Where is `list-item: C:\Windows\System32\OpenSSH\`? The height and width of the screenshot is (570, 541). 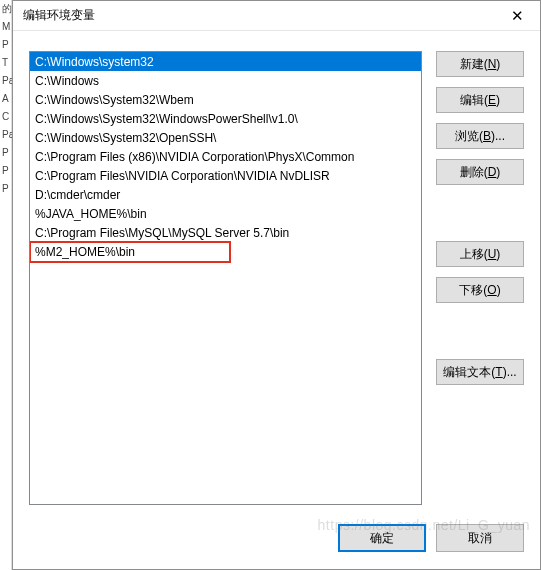
list-item: C:\Windows\System32\OpenSSH\ is located at coordinates (226, 138).